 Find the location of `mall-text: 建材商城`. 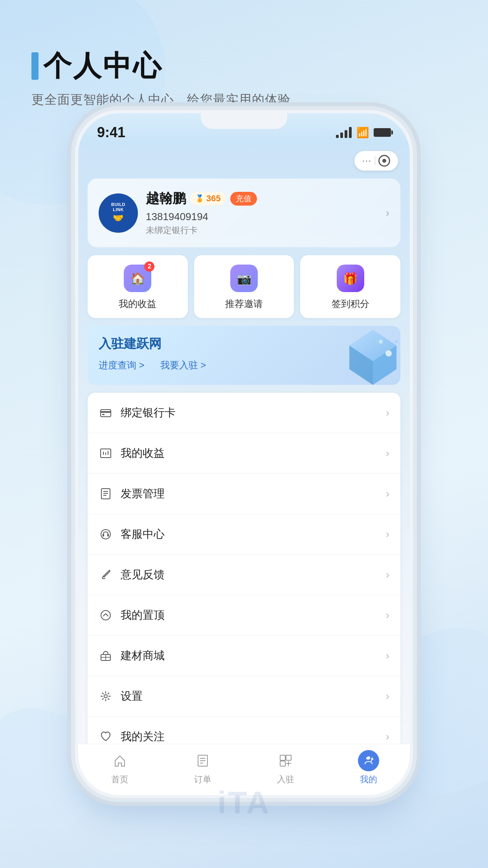

mall-text: 建材商城 is located at coordinates (249, 656).